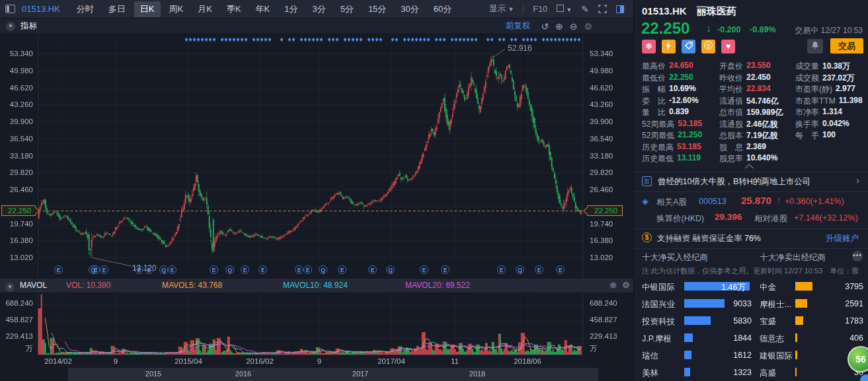 Image resolution: width=868 pixels, height=381 pixels. I want to click on price-axis-tick: 33.180, so click(610, 156).